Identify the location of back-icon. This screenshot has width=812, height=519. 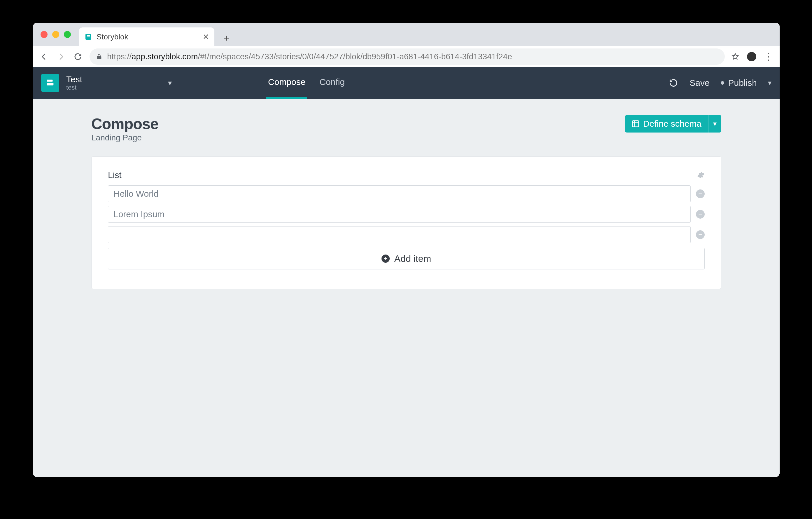
(44, 57).